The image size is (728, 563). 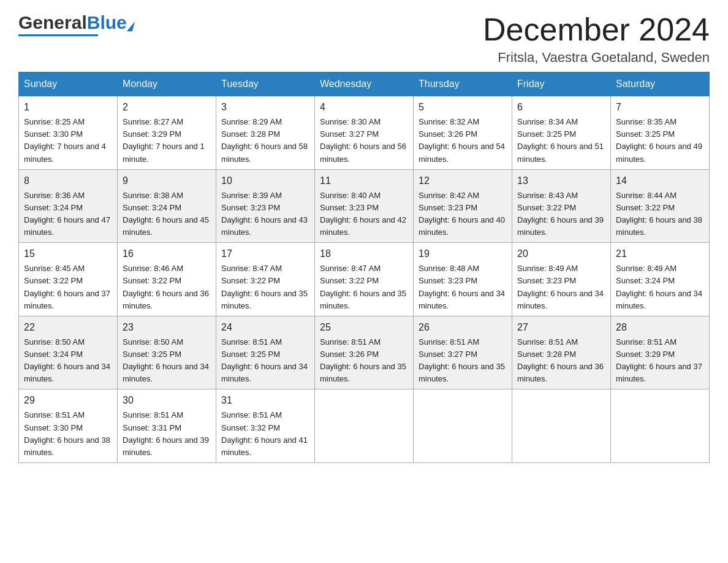 What do you see at coordinates (463, 280) in the screenshot?
I see `calendar-cell: 19 Sunrise: 8:48 AMSunset: 3:23 PMDaylig…` at bounding box center [463, 280].